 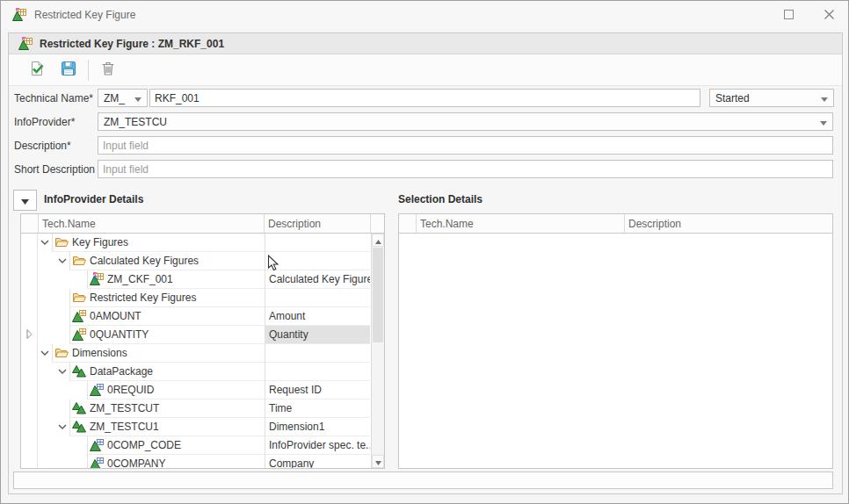 I want to click on description-cell: Amount, so click(x=317, y=316).